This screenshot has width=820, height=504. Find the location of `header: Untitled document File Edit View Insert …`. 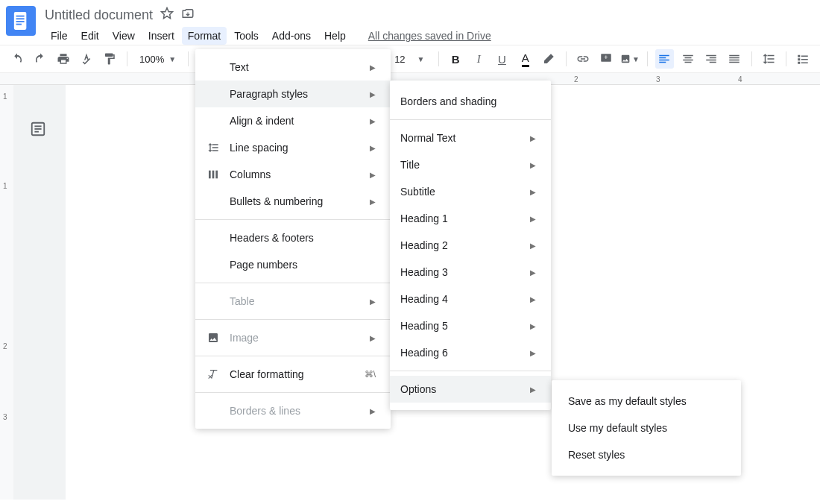

header: Untitled document File Edit View Insert … is located at coordinates (410, 22).